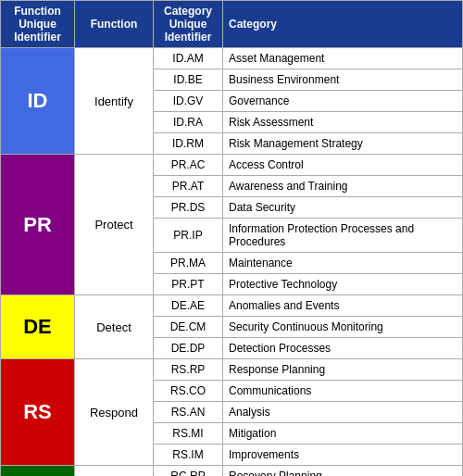 Image resolution: width=463 pixels, height=476 pixels. I want to click on header-cat-uid: CategoryUniqueIdentifier, so click(189, 24).